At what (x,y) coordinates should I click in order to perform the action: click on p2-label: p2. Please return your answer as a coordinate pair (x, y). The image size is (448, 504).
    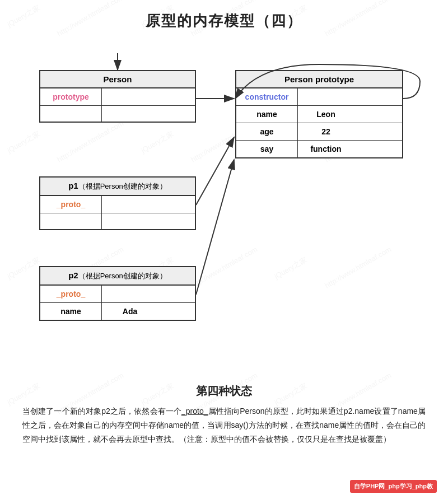
    Looking at the image, I should click on (73, 276).